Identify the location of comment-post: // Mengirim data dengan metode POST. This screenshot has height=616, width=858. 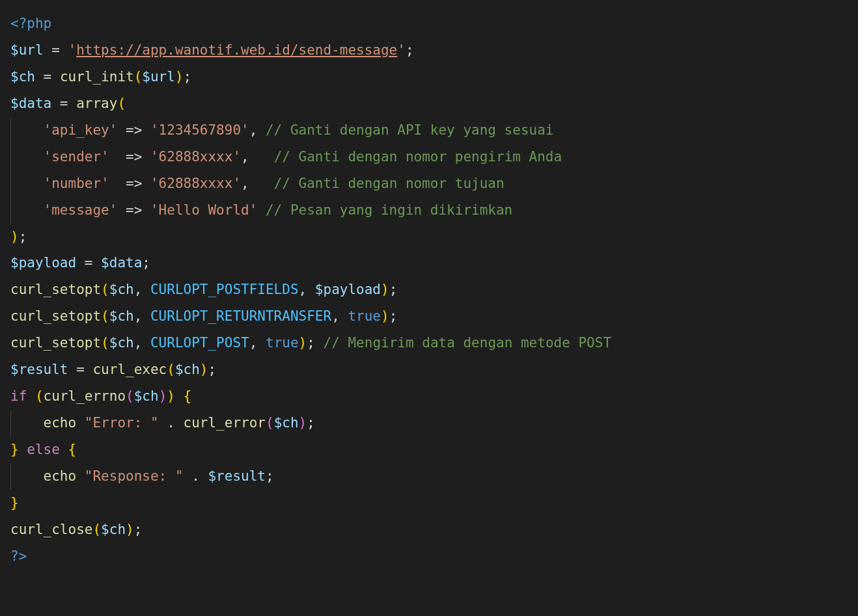
(464, 343).